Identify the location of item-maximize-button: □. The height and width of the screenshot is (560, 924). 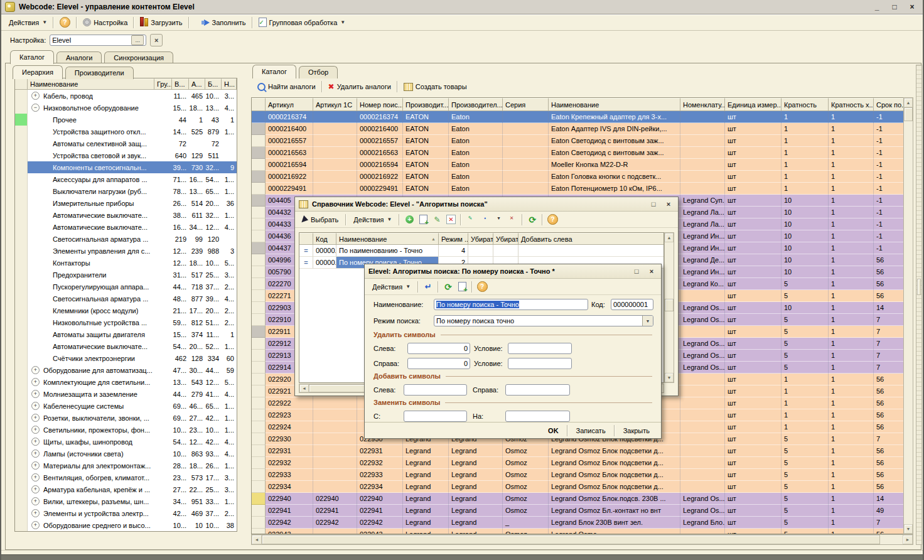
(637, 271).